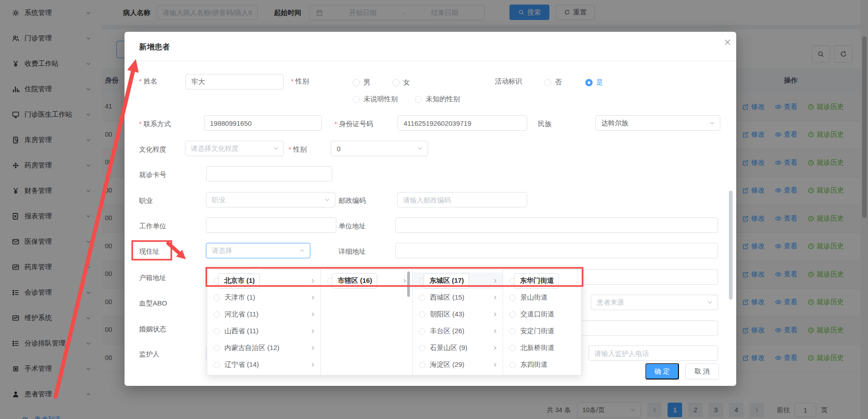 Image resolution: width=868 pixels, height=419 pixels. Describe the element at coordinates (662, 371) in the screenshot. I see `confirm-button: 确 定` at that location.